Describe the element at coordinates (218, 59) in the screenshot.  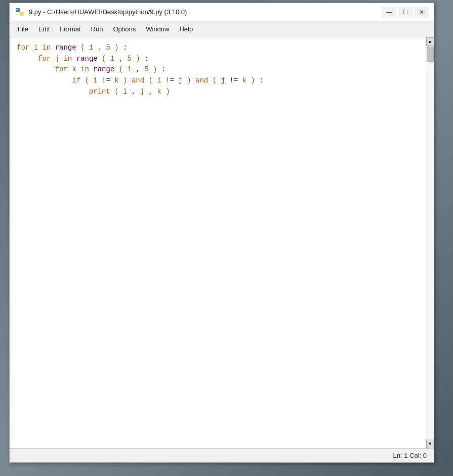
I see `code-line-2: for j in range ( 1 , 5 ) :` at that location.